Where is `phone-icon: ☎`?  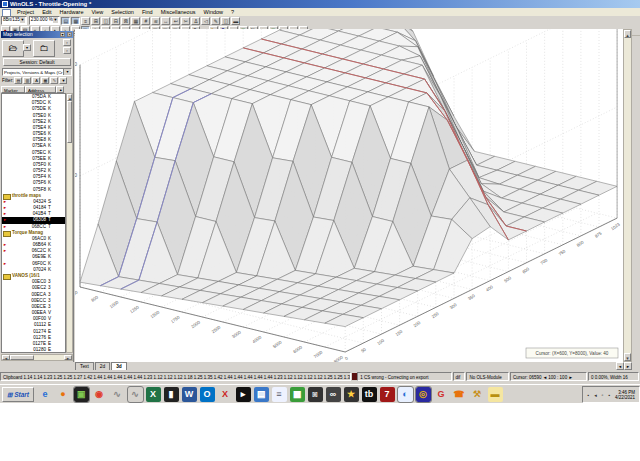 phone-icon: ☎ is located at coordinates (460, 394).